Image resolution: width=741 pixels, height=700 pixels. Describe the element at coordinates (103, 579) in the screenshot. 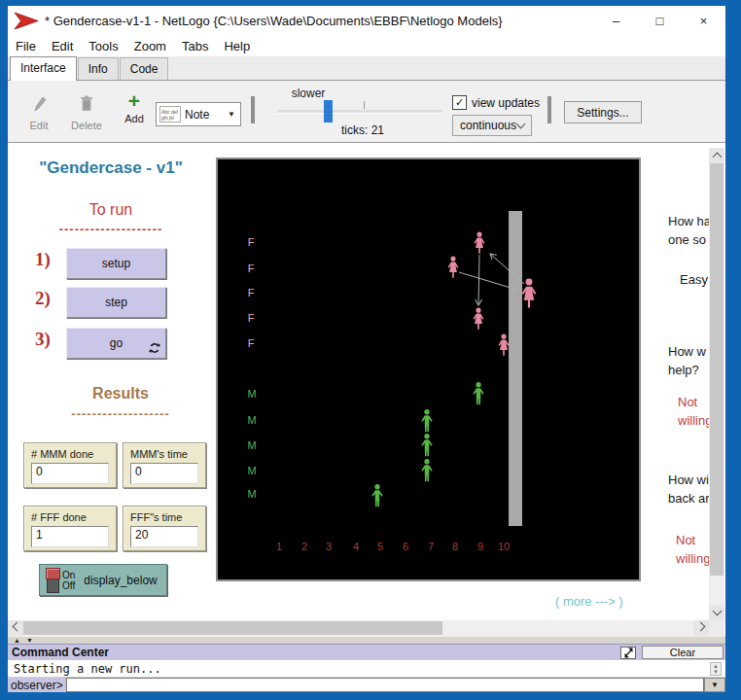

I see `display-below-switch: On Off display_below` at that location.